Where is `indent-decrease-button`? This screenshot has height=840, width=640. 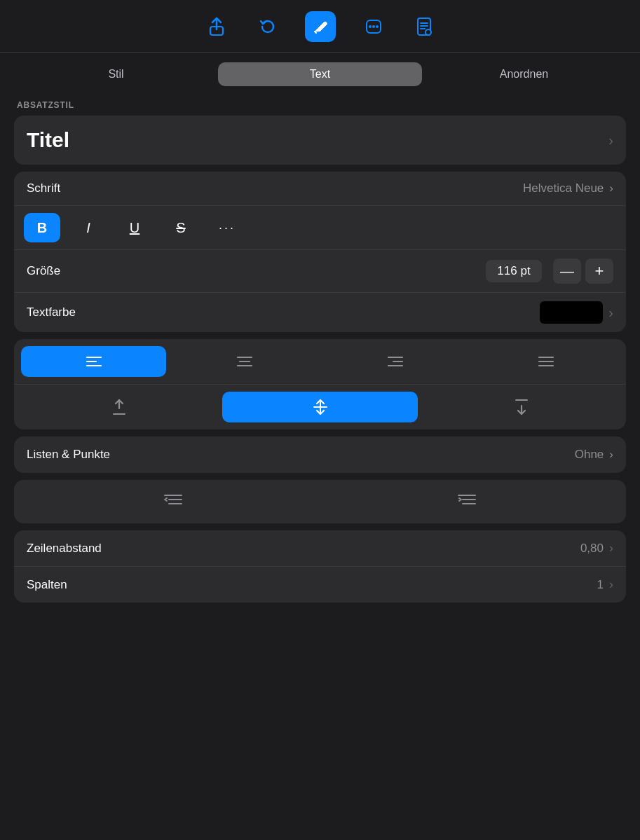
indent-decrease-button is located at coordinates (173, 502).